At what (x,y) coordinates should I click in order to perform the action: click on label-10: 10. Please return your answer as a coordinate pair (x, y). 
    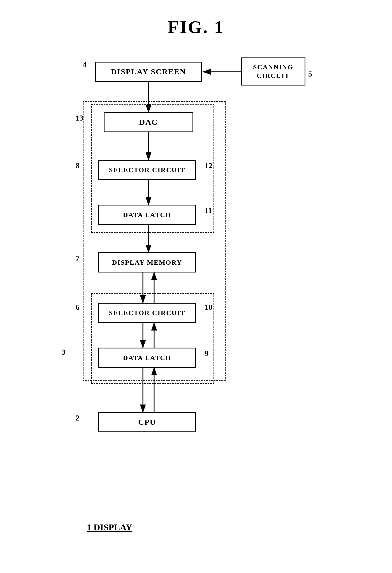
    Looking at the image, I should click on (208, 307).